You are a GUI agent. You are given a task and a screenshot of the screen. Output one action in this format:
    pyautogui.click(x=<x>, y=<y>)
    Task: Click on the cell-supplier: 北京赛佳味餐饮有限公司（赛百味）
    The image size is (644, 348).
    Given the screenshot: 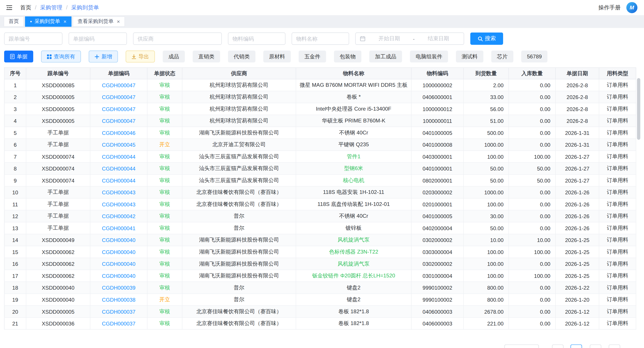 What is the action you would take?
    pyautogui.click(x=239, y=192)
    